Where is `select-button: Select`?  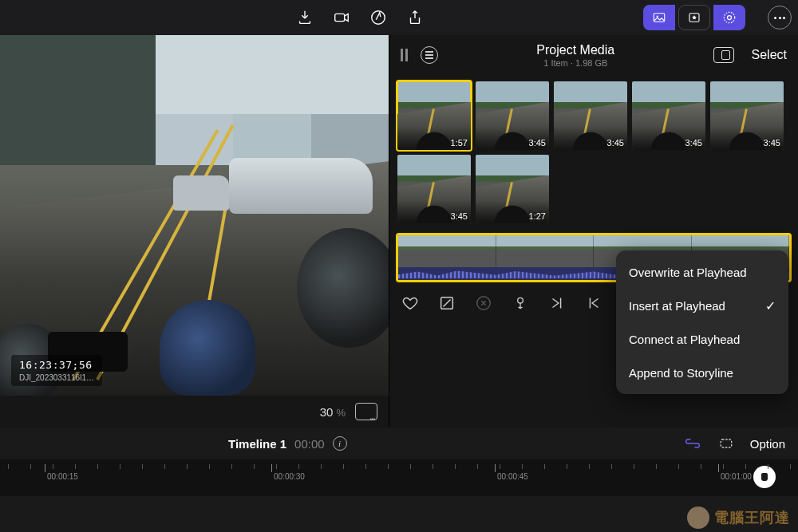 select-button: Select is located at coordinates (769, 55).